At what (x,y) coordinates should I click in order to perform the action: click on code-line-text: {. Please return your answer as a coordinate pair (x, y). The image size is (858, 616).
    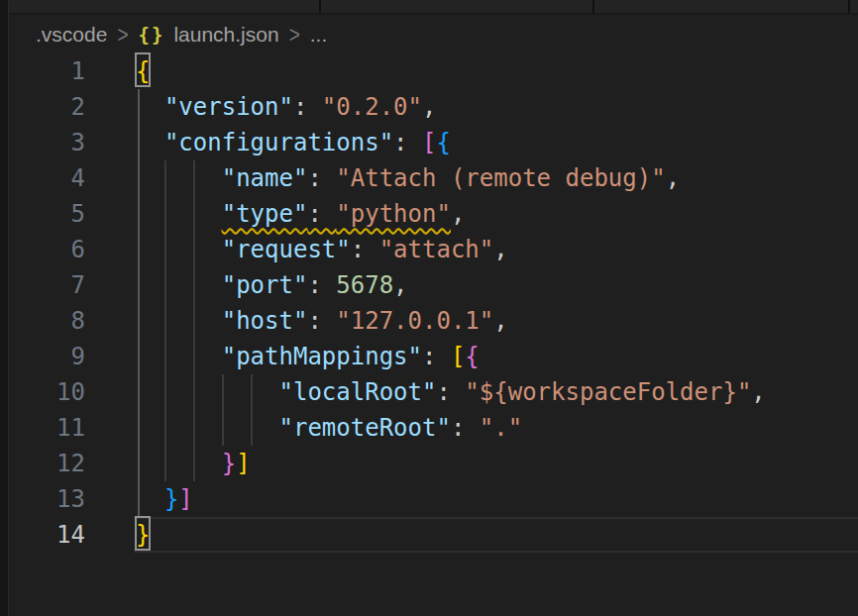
    Looking at the image, I should click on (143, 71).